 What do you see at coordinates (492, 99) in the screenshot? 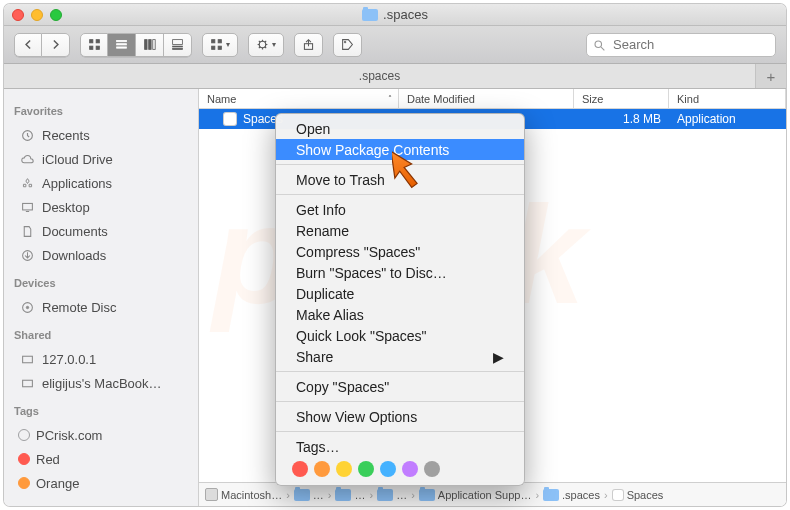
I see `column-headers: Name˄ Date Modified Size Kind` at bounding box center [492, 99].